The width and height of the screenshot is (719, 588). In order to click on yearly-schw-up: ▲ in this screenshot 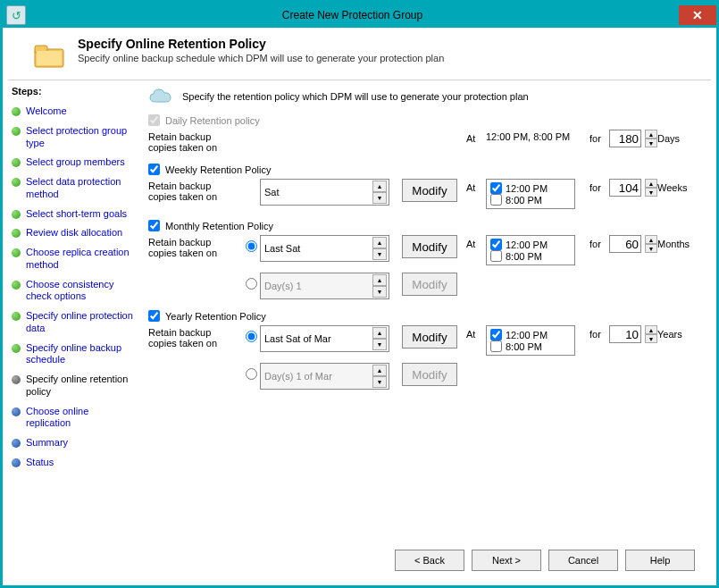, I will do `click(380, 332)`.